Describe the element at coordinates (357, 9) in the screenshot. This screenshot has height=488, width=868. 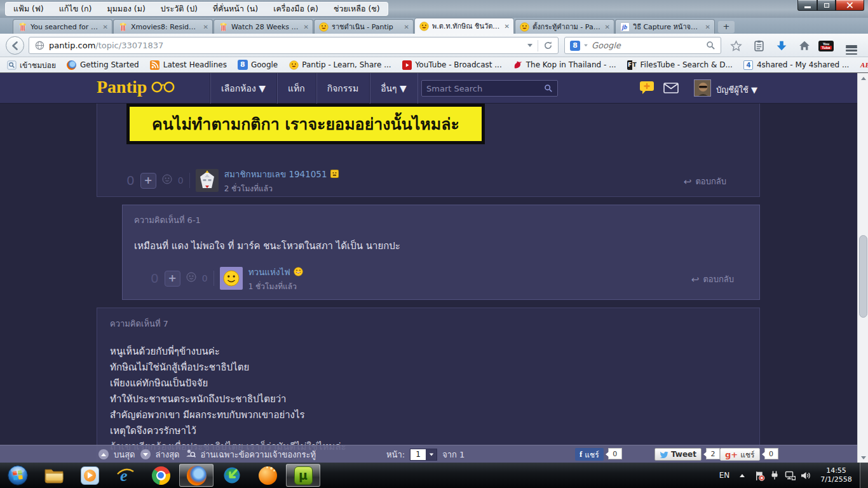
I see `menu-help: ช่วยเหลือ (ช)` at that location.